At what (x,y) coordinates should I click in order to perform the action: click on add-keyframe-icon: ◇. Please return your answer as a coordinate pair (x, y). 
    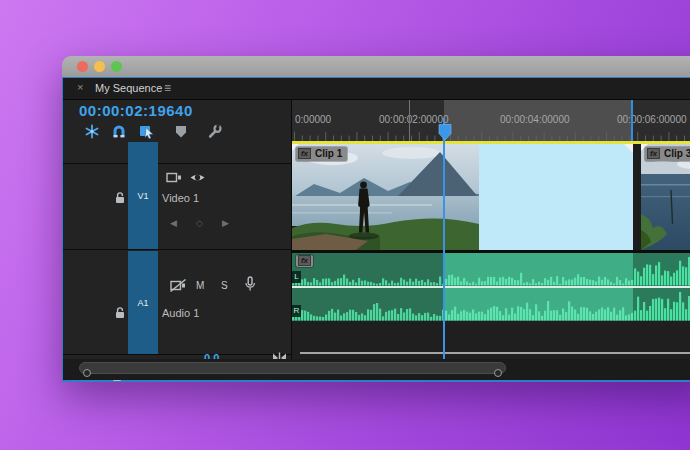
    Looking at the image, I should click on (200, 223).